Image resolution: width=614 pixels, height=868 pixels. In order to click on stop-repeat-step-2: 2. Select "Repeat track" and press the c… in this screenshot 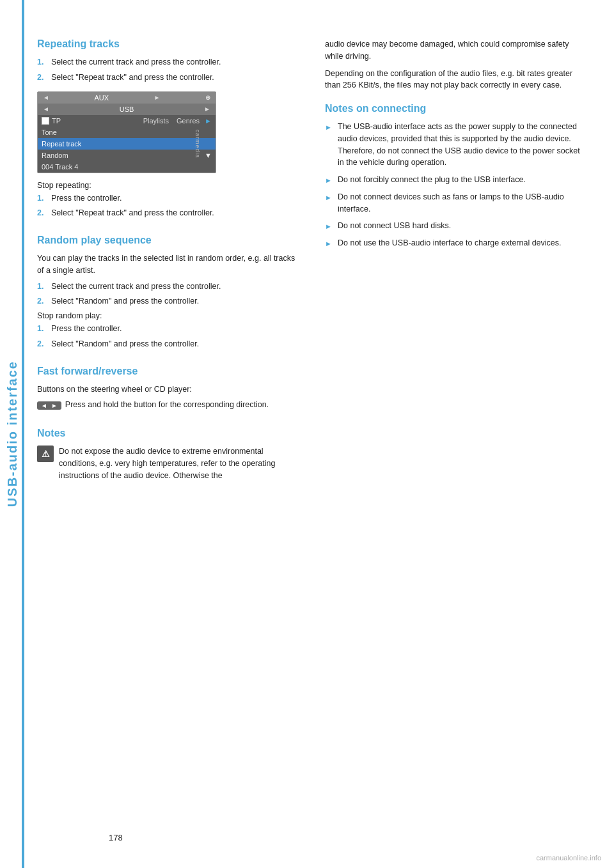, I will do `click(168, 213)`.